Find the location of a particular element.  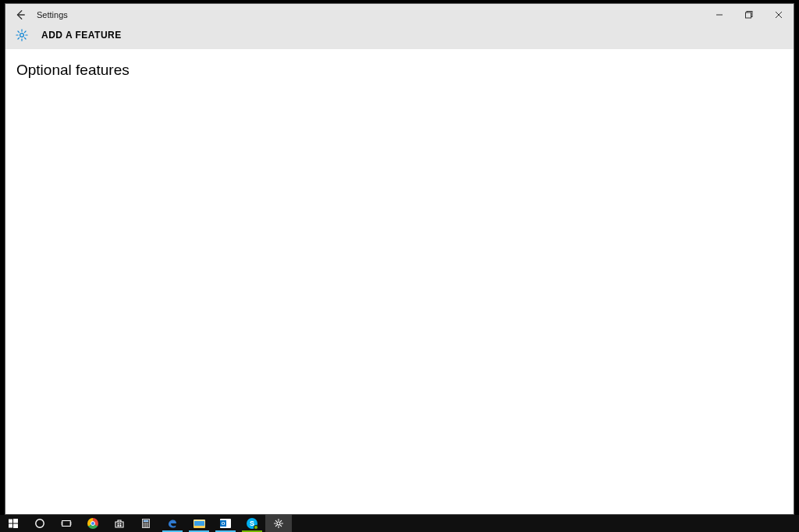

file-explorer-button is located at coordinates (199, 523).